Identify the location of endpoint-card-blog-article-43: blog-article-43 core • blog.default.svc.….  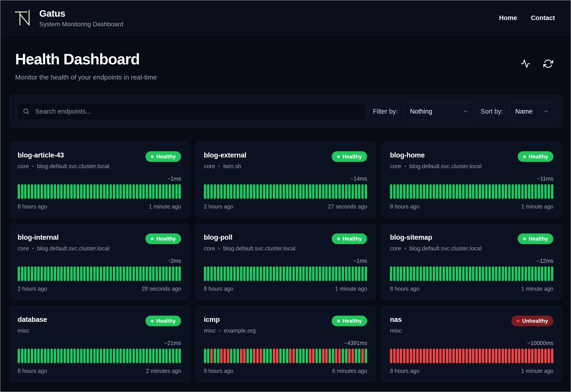
(99, 180).